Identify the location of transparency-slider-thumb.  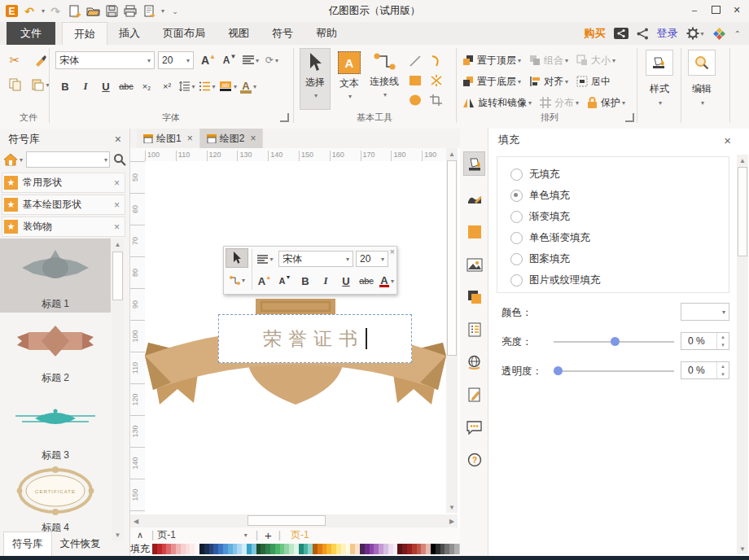
(558, 371).